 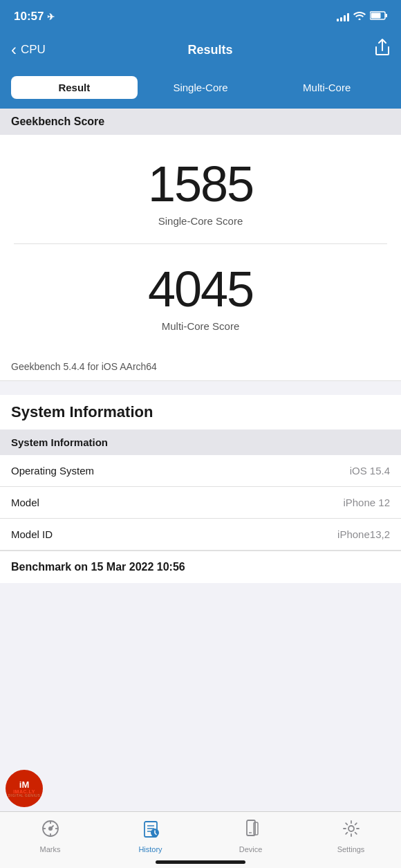 I want to click on table-row: Operating System iOS 15.4, so click(x=200, y=471).